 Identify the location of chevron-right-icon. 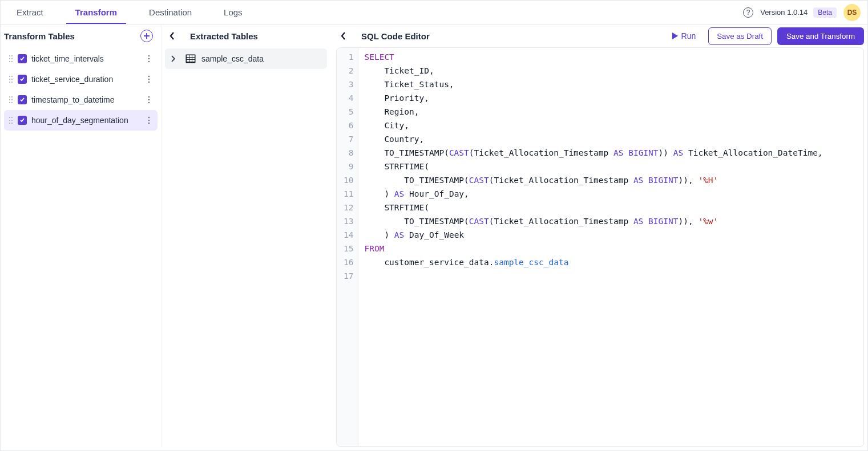
(175, 59).